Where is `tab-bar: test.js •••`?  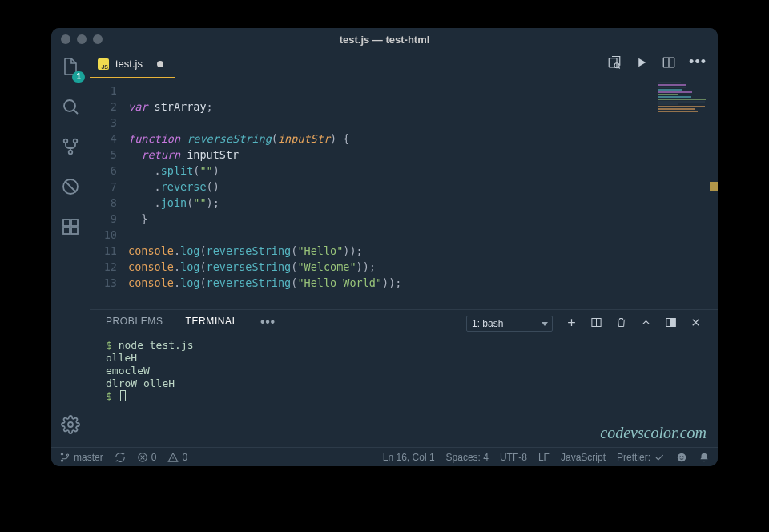 tab-bar: test.js ••• is located at coordinates (404, 64).